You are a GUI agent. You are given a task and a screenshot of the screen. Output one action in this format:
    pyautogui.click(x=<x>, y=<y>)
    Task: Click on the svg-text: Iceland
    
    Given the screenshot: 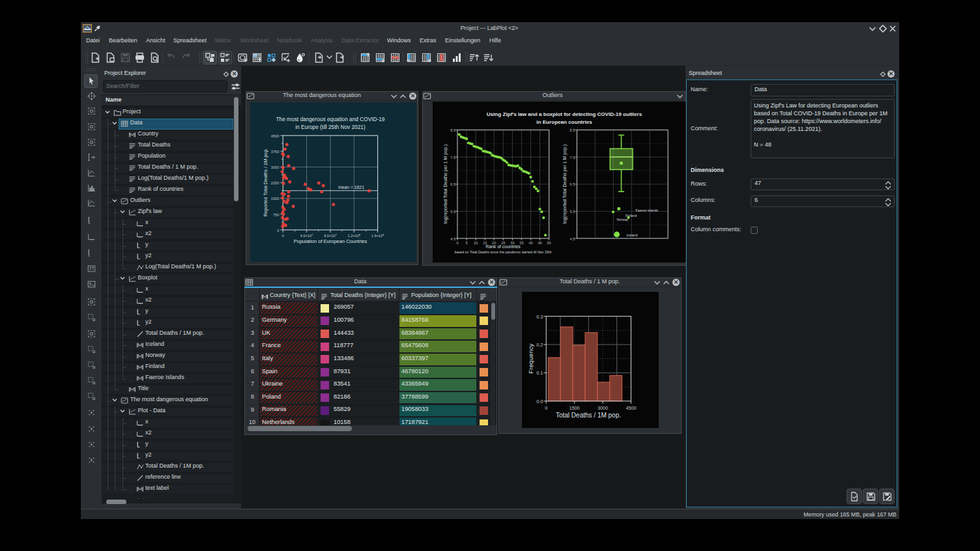 What is the action you would take?
    pyautogui.click(x=632, y=235)
    